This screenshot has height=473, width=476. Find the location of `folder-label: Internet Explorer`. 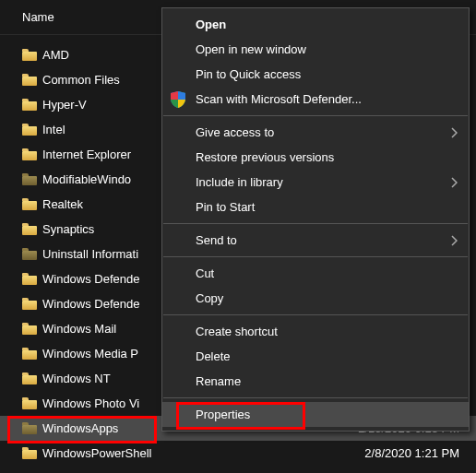

folder-label: Internet Explorer is located at coordinates (87, 155).